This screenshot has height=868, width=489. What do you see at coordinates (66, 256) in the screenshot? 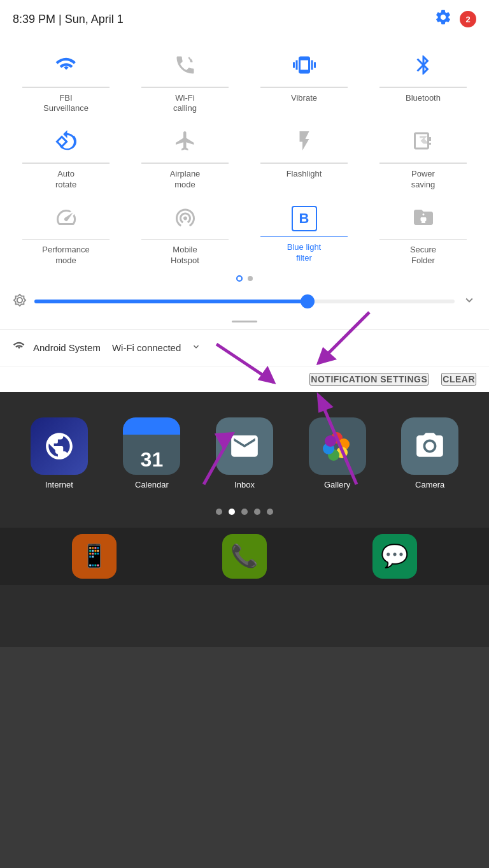
I see `tile-performance-label: Performance mode` at bounding box center [66, 256].